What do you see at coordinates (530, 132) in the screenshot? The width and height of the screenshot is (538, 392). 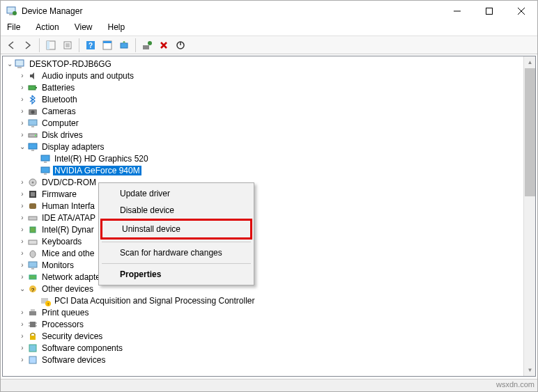 I see `scroll-thumb` at bounding box center [530, 132].